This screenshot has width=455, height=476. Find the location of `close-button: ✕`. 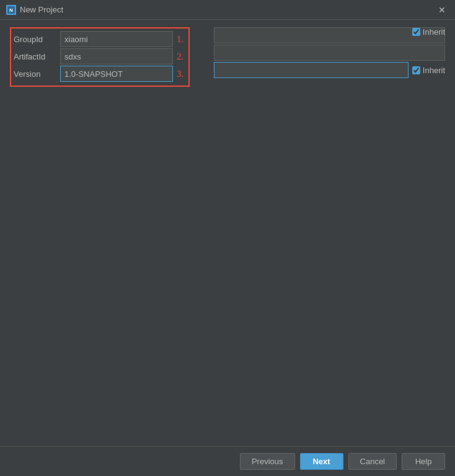

close-button: ✕ is located at coordinates (442, 10).